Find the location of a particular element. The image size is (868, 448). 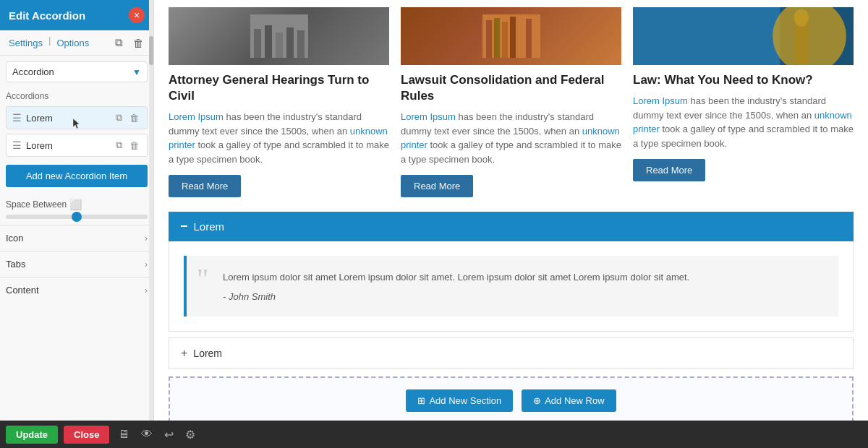

card-1: Attorney General Hearings Turn to Civil … is located at coordinates (279, 103).